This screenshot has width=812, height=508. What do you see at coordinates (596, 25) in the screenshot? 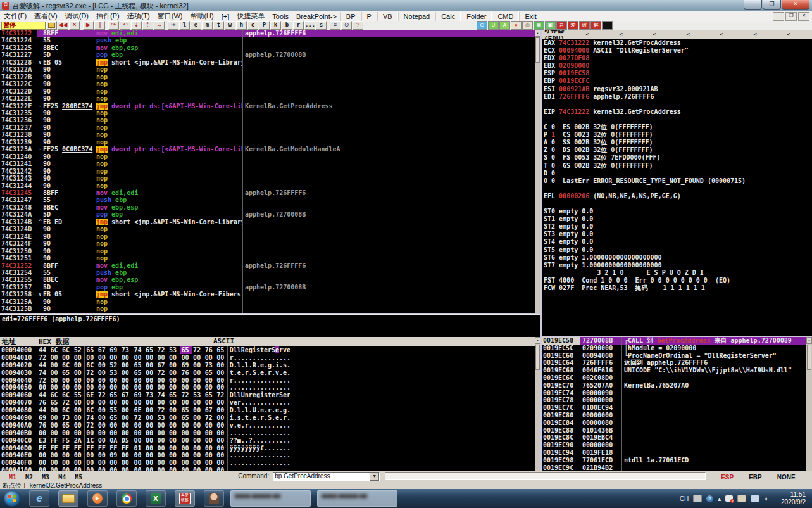
I see `plugin-icon-10: 解` at bounding box center [596, 25].